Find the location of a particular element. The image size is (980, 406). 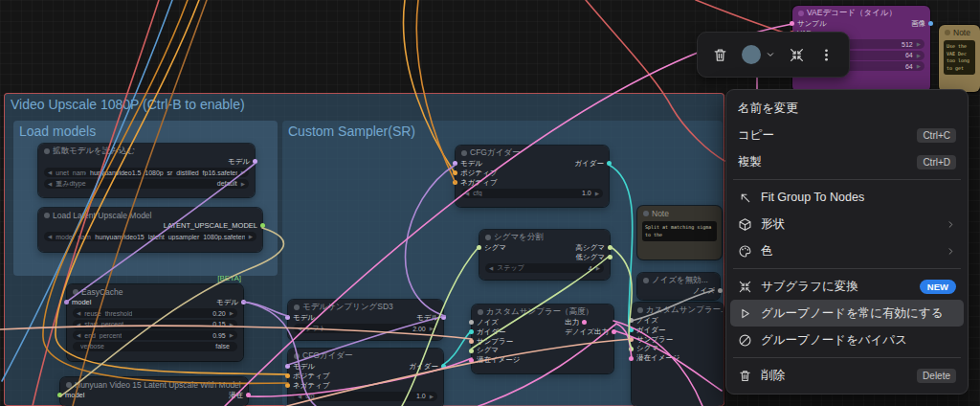

widget-start_percent: ◀start_percent0.15▶ is located at coordinates (155, 325).